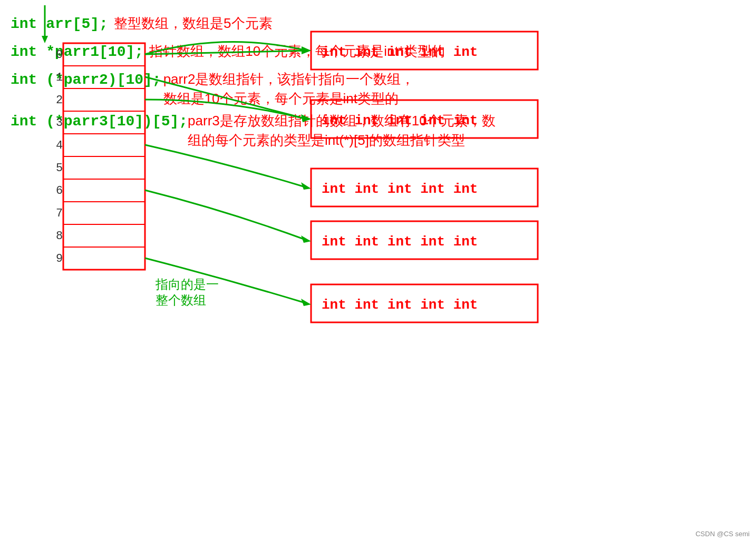  Describe the element at coordinates (59, 169) in the screenshot. I see `svg-text: 5` at that location.